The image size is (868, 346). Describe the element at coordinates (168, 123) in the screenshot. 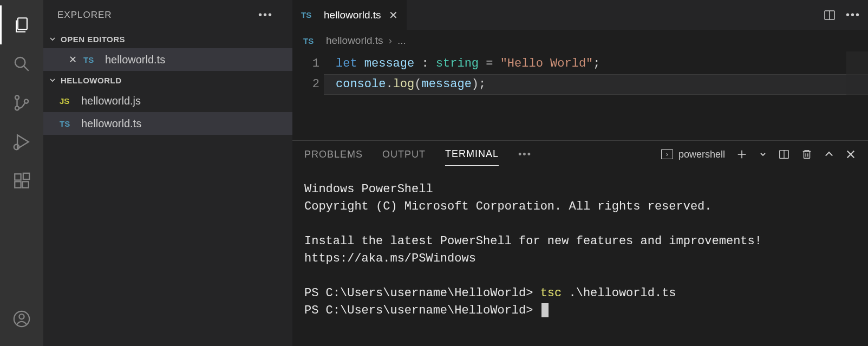

I see `file-item: TShelloworld.ts` at that location.